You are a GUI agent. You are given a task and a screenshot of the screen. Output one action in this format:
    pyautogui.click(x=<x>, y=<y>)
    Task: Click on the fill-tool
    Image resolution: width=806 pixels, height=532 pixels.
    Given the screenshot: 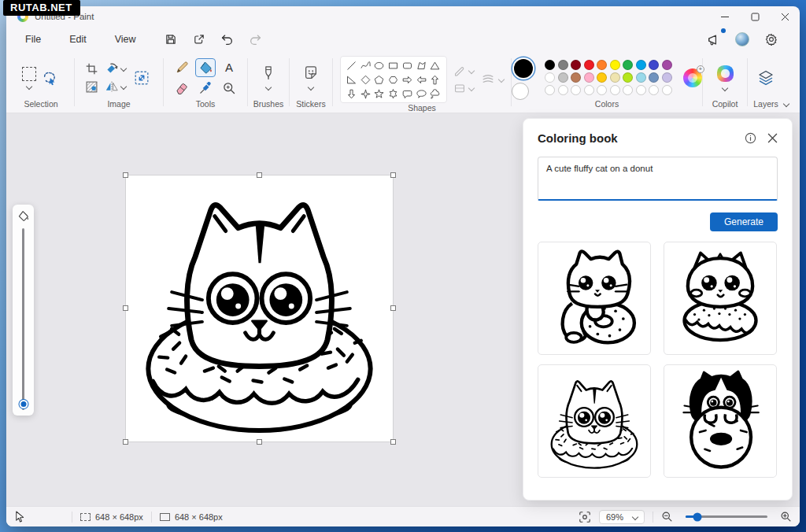 What is the action you would take?
    pyautogui.click(x=205, y=68)
    